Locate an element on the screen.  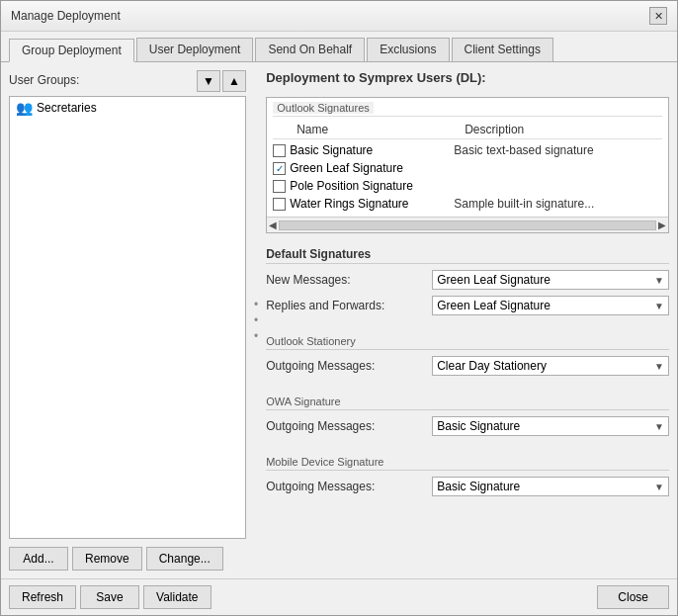
basic-sig-desc: Basic text-based signature is located at coordinates (557, 150).